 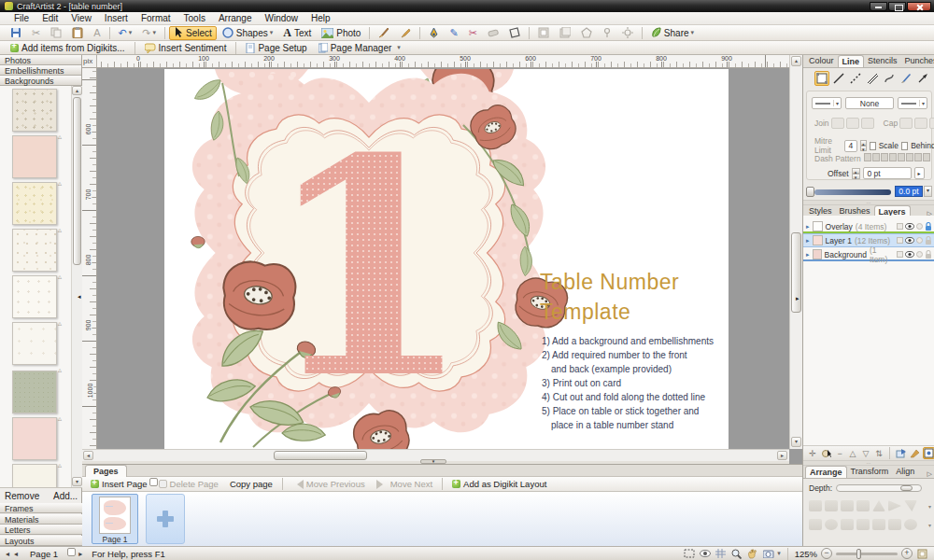 What do you see at coordinates (798, 299) in the screenshot?
I see `collapse-right-panel-icon: ▸` at bounding box center [798, 299].